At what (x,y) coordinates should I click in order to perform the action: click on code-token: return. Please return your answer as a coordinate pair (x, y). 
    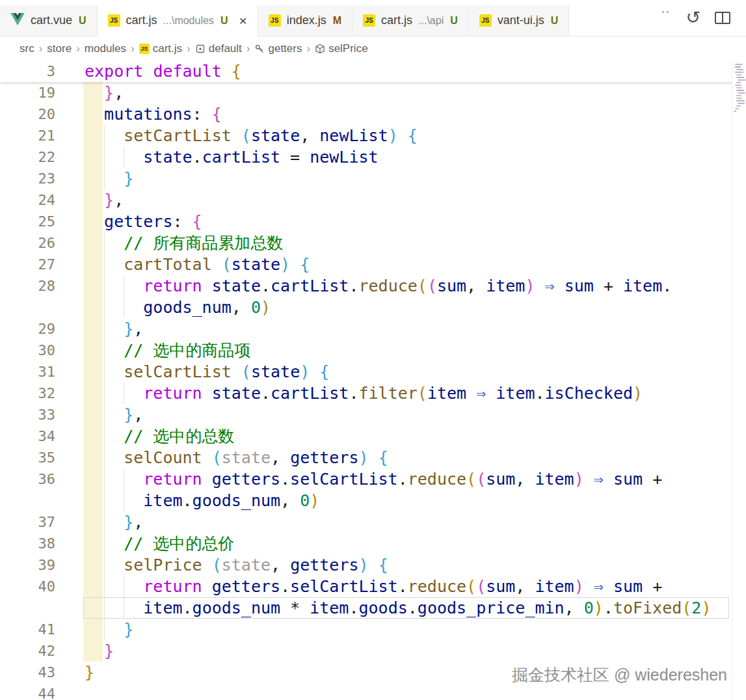
    Looking at the image, I should click on (172, 479).